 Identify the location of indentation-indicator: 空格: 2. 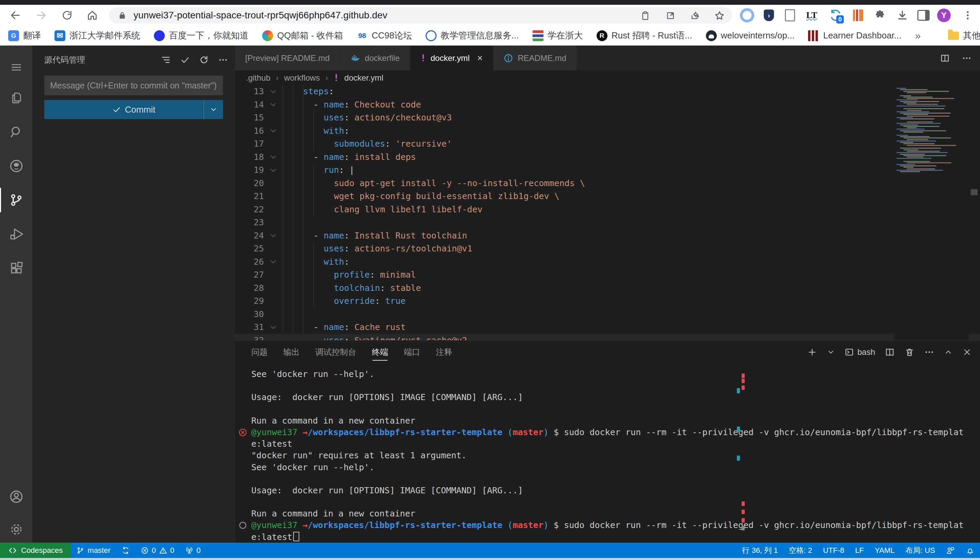
(800, 550).